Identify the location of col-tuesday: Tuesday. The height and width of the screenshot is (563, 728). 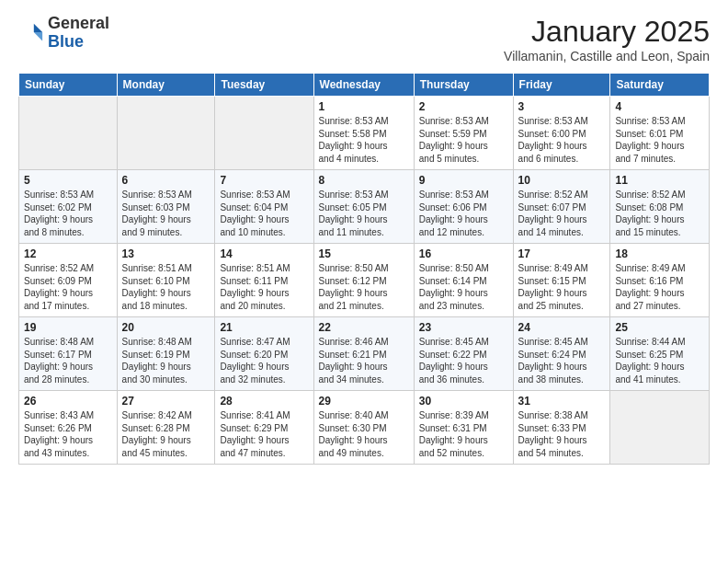
(265, 85).